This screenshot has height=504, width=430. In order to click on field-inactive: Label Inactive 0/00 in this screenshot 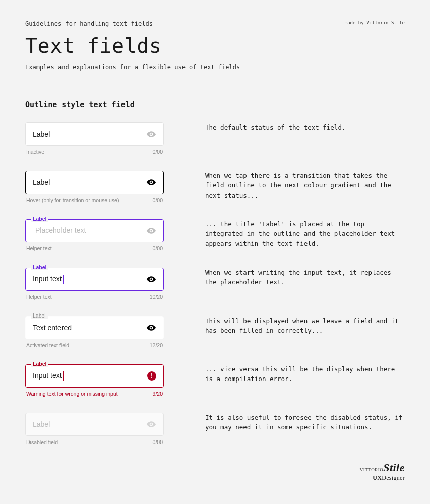, I will do `click(95, 139)`.